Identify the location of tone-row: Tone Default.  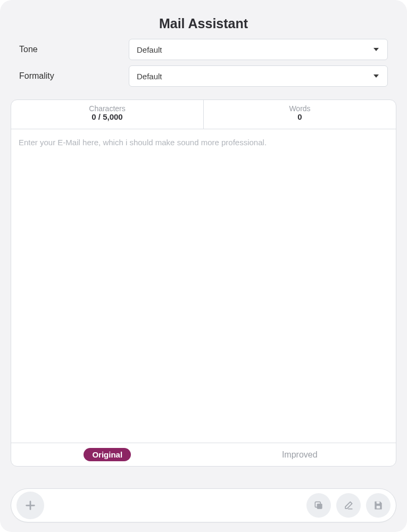
(203, 49).